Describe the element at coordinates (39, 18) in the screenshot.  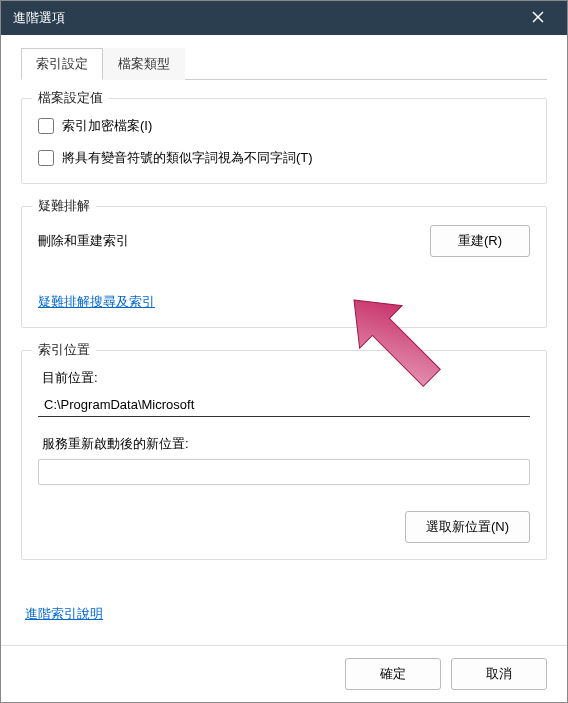
I see `dialog-title: 進階選項` at that location.